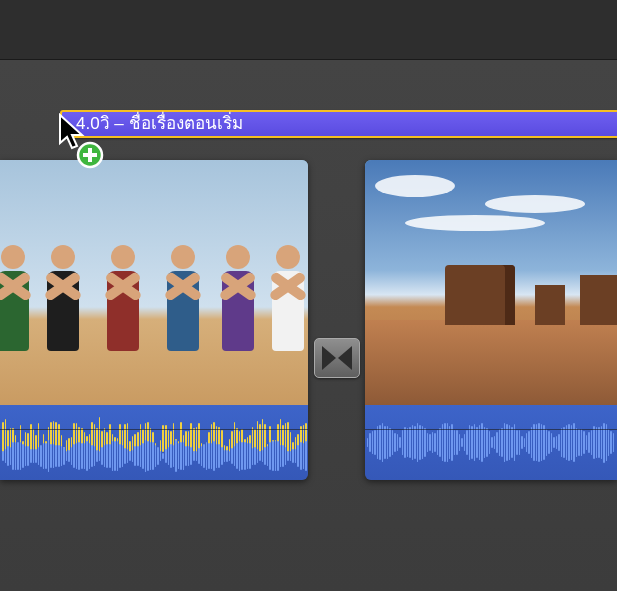  I want to click on toolbar-background, so click(308, 30).